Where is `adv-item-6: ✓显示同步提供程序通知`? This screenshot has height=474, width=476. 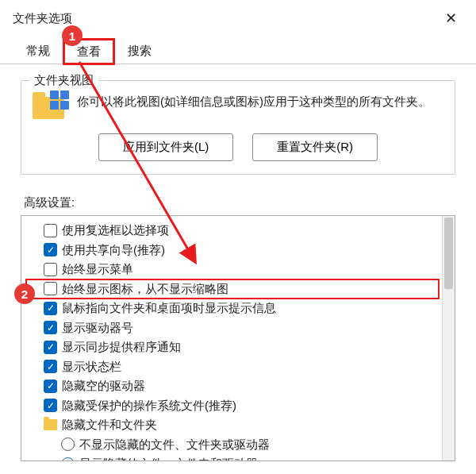
adv-item-6: ✓显示同步提供程序通知 is located at coordinates (232, 348).